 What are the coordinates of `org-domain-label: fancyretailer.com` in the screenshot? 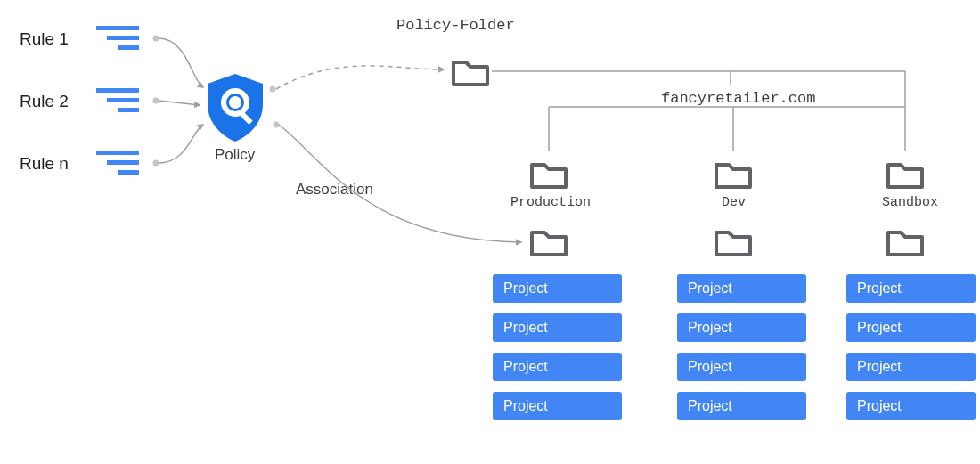 It's located at (738, 98).